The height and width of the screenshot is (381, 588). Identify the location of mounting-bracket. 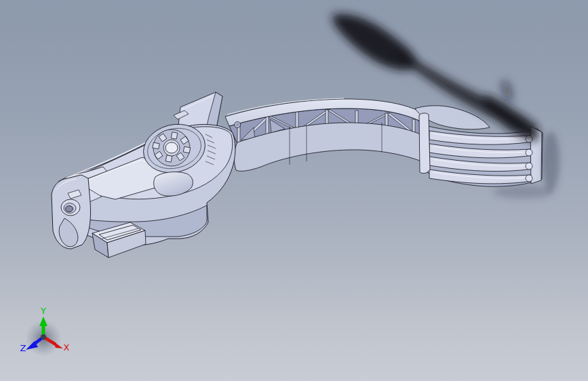
(71, 212).